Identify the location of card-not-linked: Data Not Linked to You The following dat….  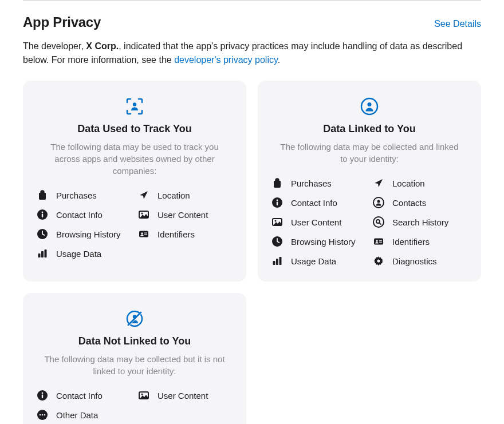
(135, 358).